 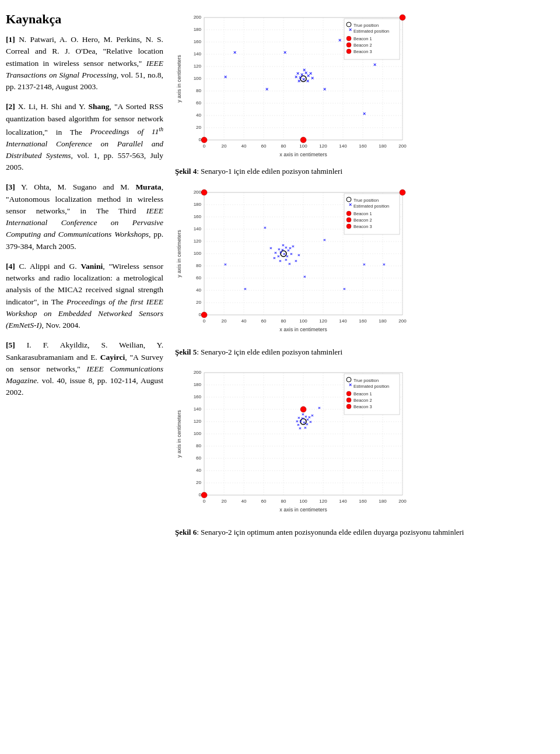 What do you see at coordinates (300, 446) in the screenshot?
I see `chart6-svg: 0 20 40 60 80 100 120 140 160 180 200 0 …` at bounding box center [300, 446].